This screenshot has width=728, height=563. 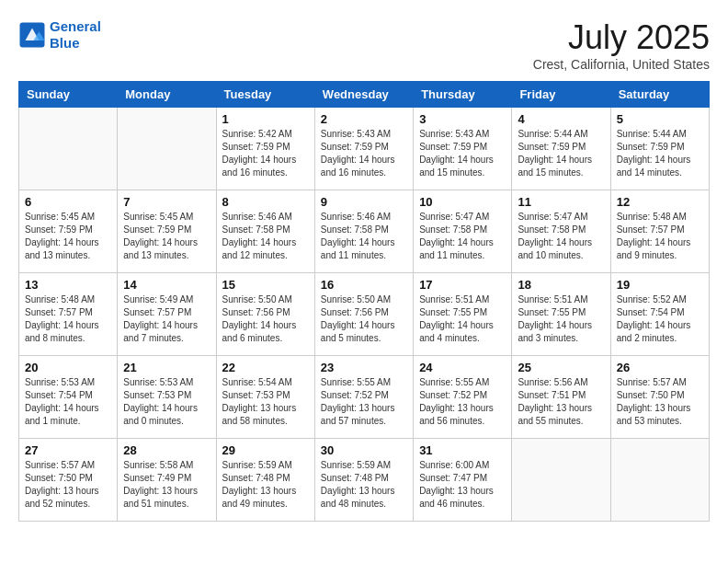 What do you see at coordinates (561, 285) in the screenshot?
I see `day-number: 18` at bounding box center [561, 285].